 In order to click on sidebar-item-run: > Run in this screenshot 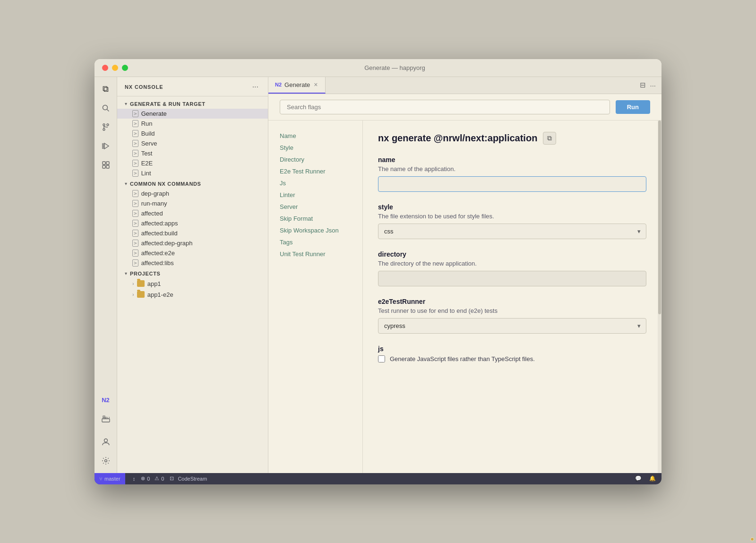, I will do `click(193, 124)`.